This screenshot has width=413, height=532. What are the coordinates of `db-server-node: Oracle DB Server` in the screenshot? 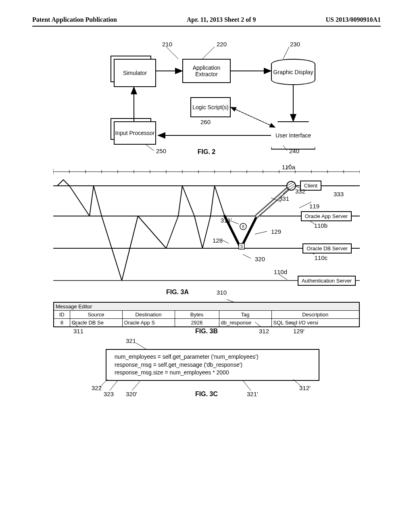 It's located at (327, 248).